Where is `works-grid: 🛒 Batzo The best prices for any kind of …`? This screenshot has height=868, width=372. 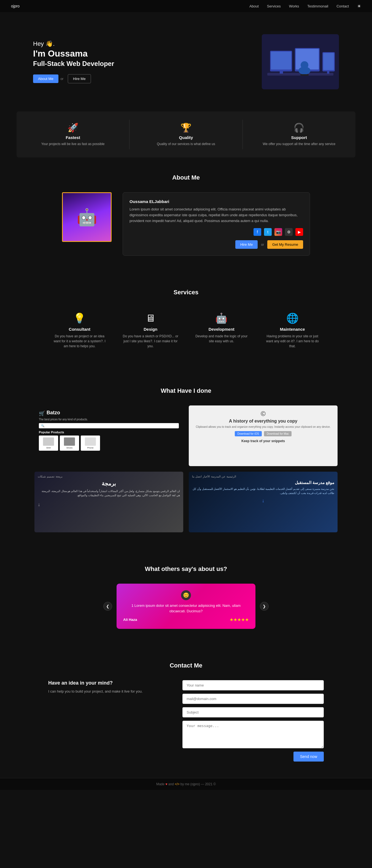 works-grid: 🛒 Batzo The best prices for any kind of … is located at coordinates (186, 469).